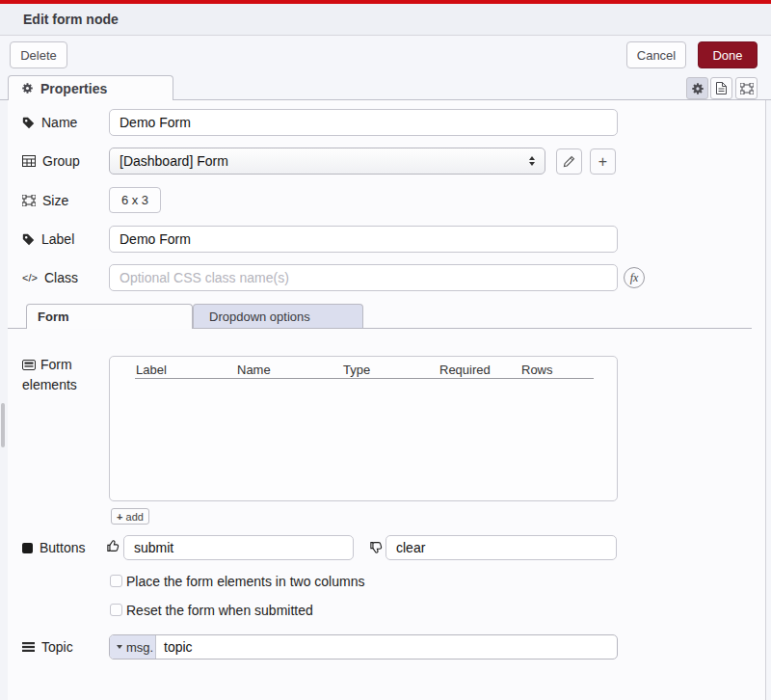 This screenshot has height=700, width=771. What do you see at coordinates (569, 162) in the screenshot?
I see `pencil-icon` at bounding box center [569, 162].